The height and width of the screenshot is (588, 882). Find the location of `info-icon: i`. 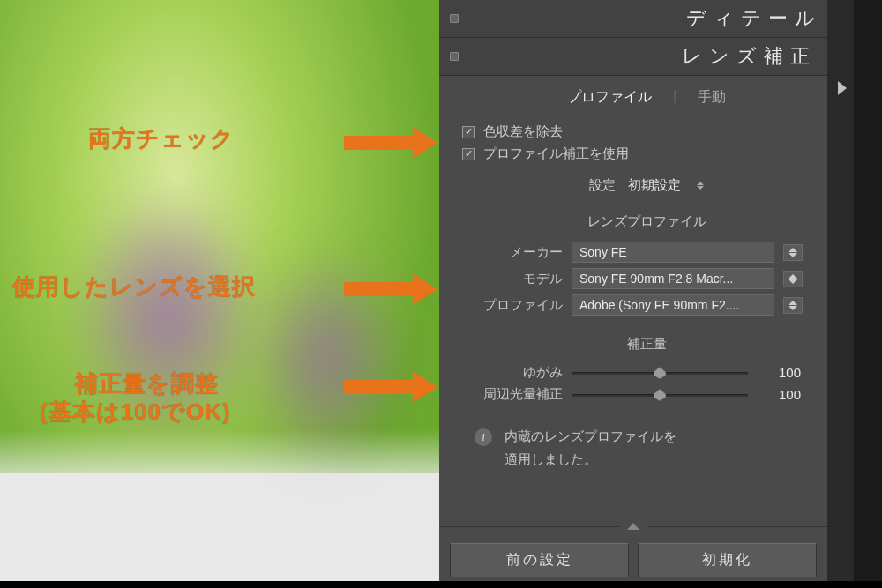

info-icon: i is located at coordinates (483, 437).